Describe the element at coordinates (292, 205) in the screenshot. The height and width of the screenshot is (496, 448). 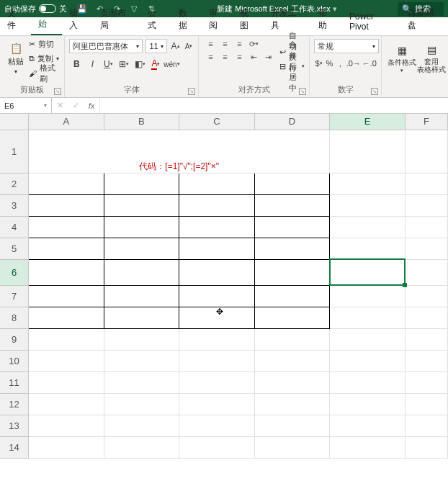
I see `cell-D3` at that location.